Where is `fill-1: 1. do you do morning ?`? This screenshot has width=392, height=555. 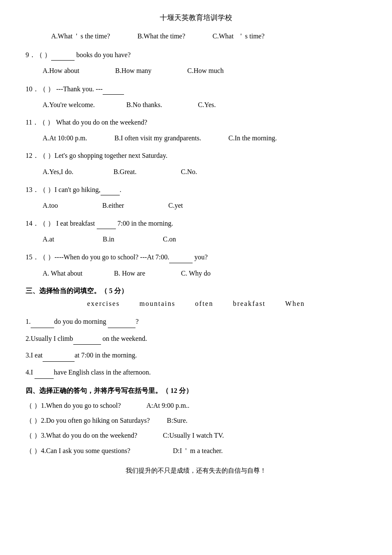 fill-1: 1. do you do morning ? is located at coordinates (196, 322).